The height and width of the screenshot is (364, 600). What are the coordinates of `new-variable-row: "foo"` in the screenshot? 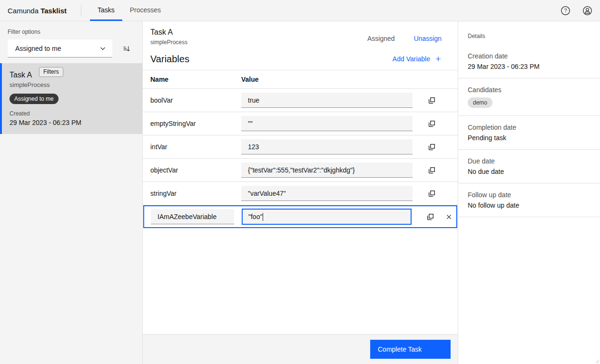 It's located at (300, 217).